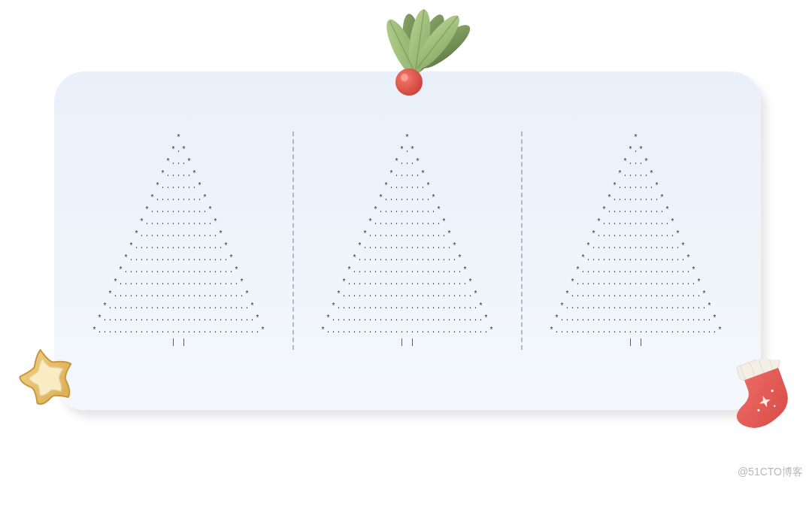 The image size is (812, 513). I want to click on star-cookie-icon, so click(47, 378).